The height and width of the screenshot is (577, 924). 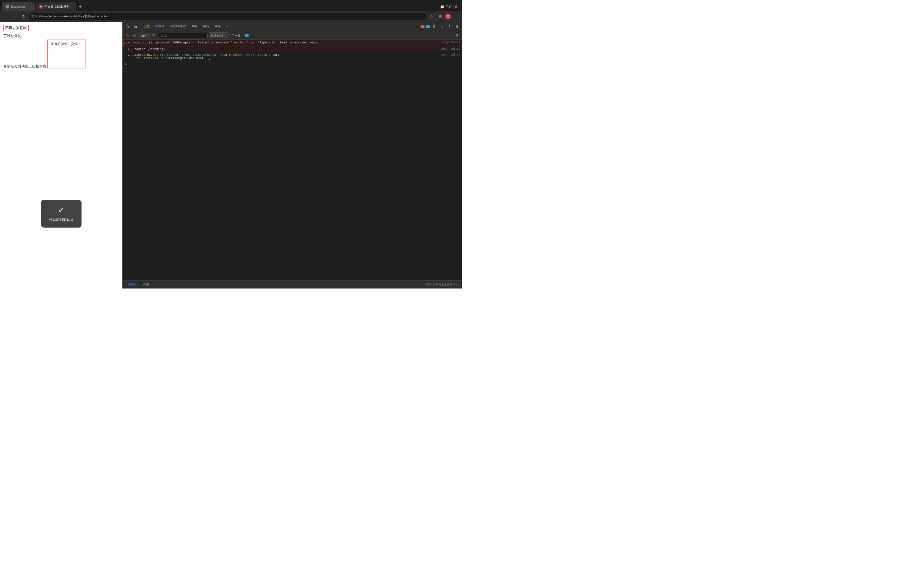 What do you see at coordinates (154, 35) in the screenshot?
I see `eye-btn: 👁` at bounding box center [154, 35].